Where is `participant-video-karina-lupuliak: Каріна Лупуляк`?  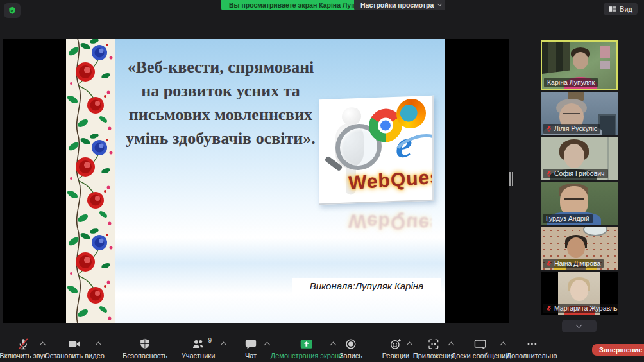
participant-video-karina-lupuliak: Каріна Лупуляк is located at coordinates (579, 65).